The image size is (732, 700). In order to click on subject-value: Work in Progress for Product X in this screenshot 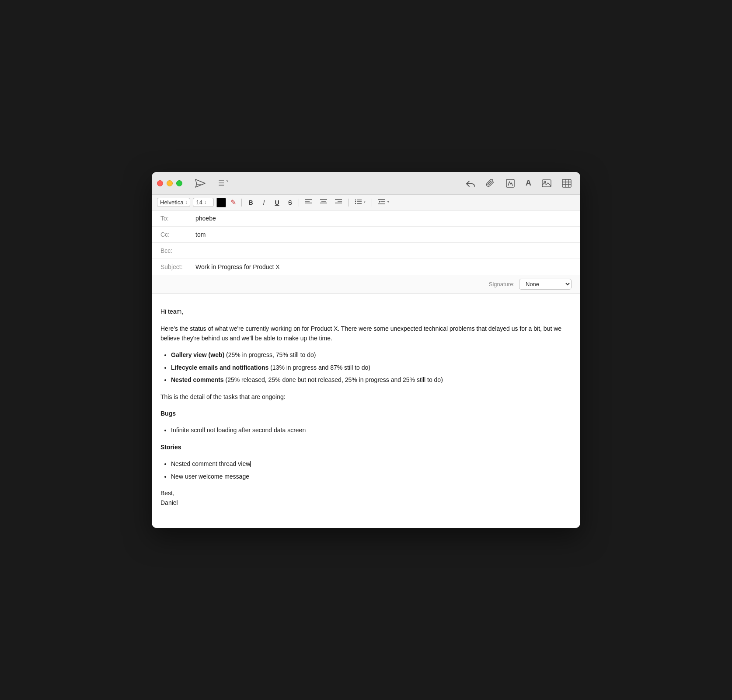, I will do `click(383, 267)`.